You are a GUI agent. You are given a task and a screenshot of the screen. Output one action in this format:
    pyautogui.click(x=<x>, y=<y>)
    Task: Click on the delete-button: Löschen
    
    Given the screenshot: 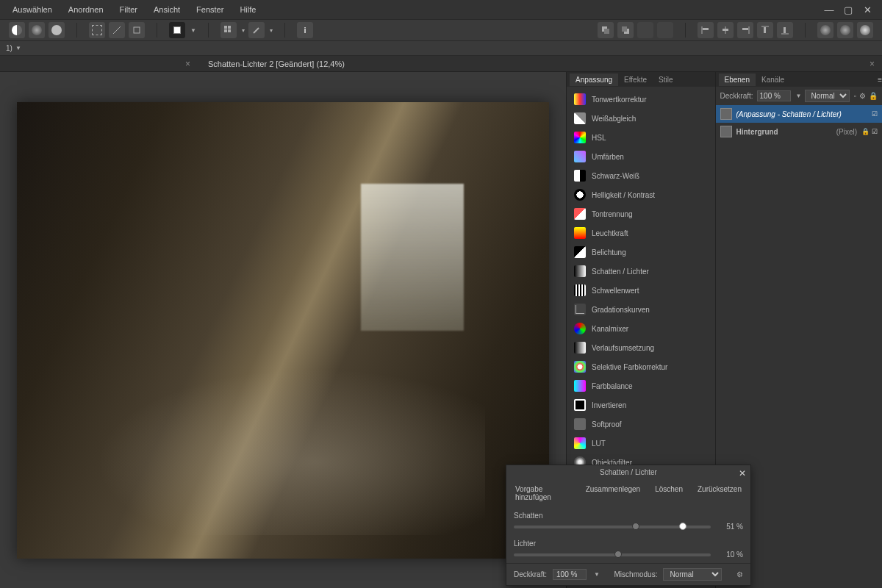 What is the action you would take?
    pyautogui.click(x=669, y=493)
    